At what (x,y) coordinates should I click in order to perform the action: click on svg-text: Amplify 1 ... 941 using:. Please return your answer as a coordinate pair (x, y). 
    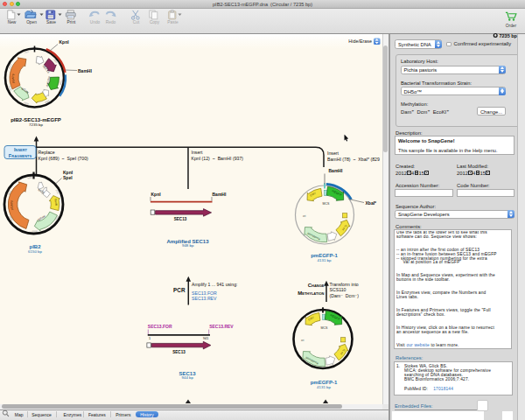
    Looking at the image, I should click on (214, 284).